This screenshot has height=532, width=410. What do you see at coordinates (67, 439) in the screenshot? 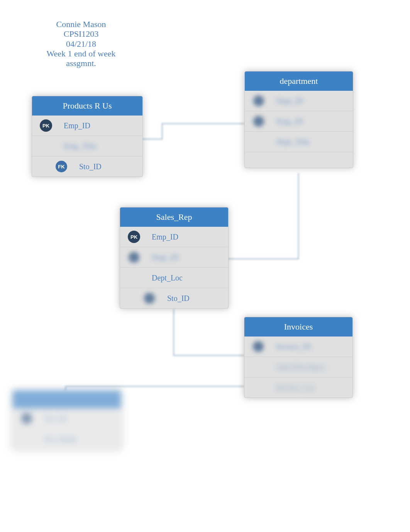
I see `entity-row: Sto_Name` at bounding box center [67, 439].